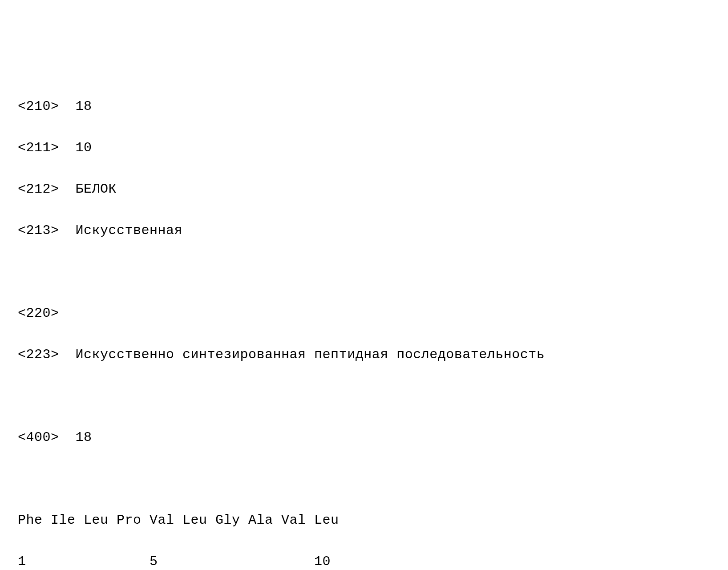 The height and width of the screenshot is (570, 728). What do you see at coordinates (84, 148) in the screenshot?
I see `tag-value: 10` at bounding box center [84, 148].